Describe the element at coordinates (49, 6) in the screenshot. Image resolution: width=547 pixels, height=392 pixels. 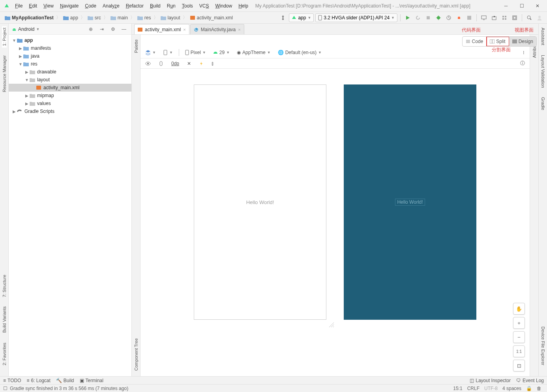
I see `menu-view: View` at that location.